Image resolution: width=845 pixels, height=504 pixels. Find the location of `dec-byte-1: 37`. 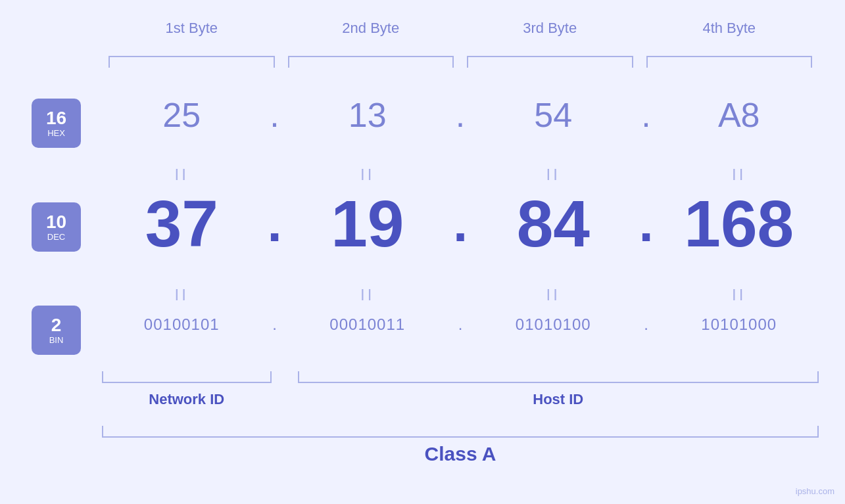

dec-byte-1: 37 is located at coordinates (181, 223).